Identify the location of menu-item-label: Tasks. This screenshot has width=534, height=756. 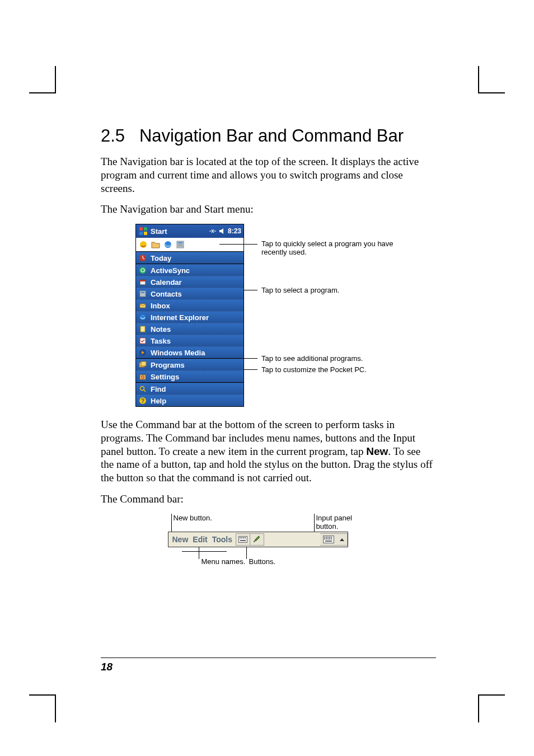
(161, 341).